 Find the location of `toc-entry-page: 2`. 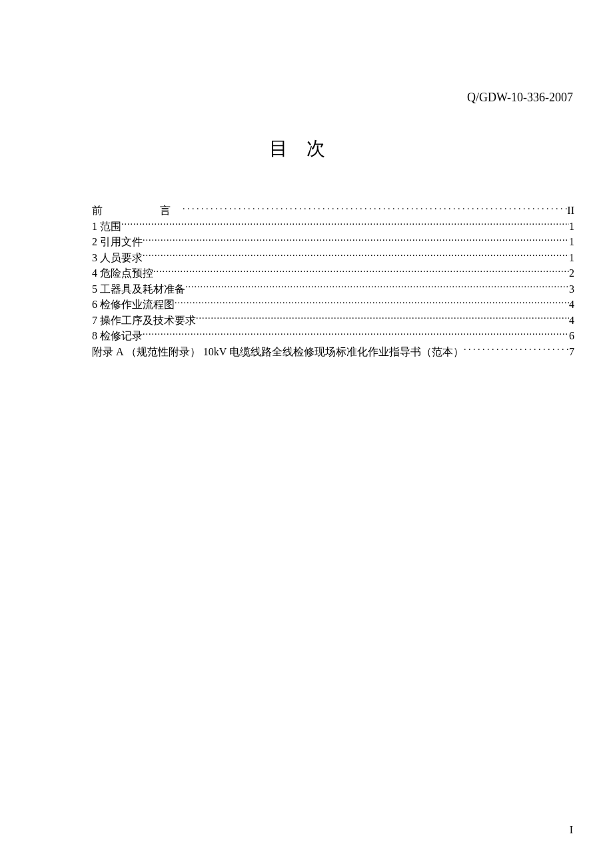

toc-entry-page: 2 is located at coordinates (572, 273).